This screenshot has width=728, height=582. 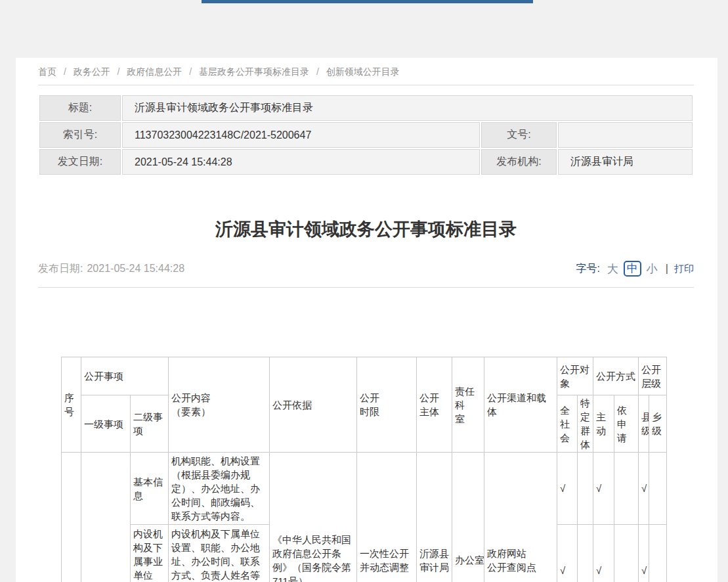 I want to click on top-nav-accent-bar, so click(x=368, y=1).